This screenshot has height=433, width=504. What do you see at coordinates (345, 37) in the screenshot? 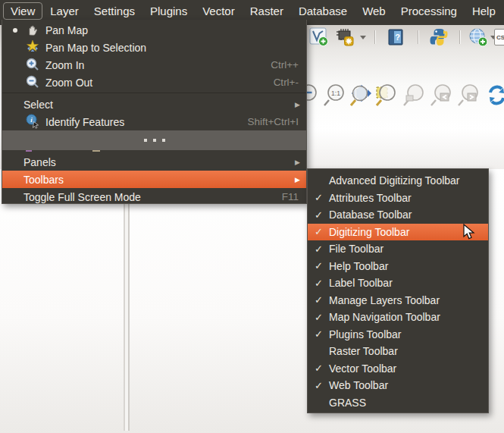
I see `processing-chip-icon` at bounding box center [345, 37].